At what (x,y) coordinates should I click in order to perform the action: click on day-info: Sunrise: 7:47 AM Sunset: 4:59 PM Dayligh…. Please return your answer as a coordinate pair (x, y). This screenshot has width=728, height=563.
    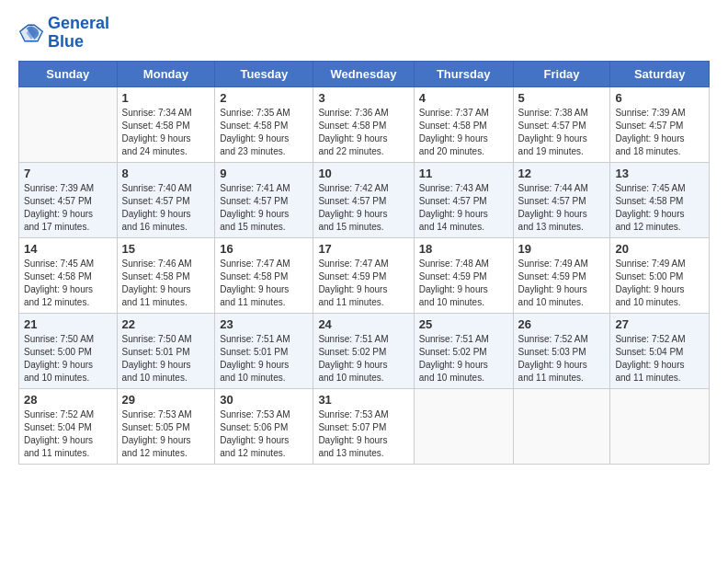
    Looking at the image, I should click on (363, 283).